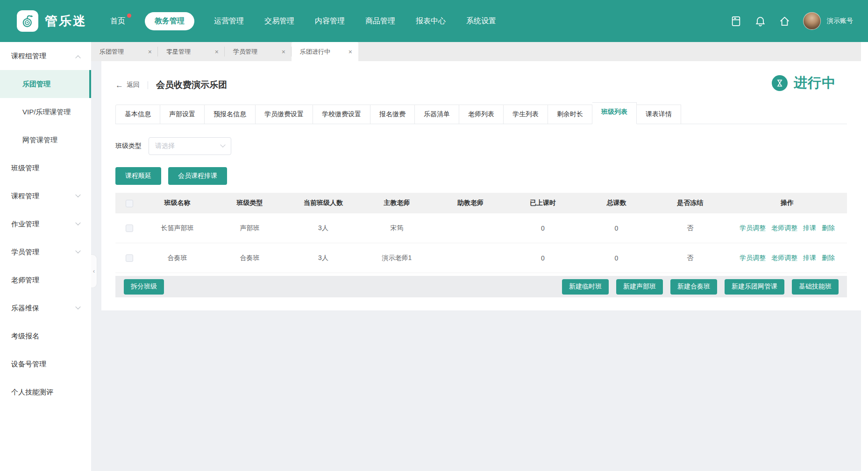  I want to click on navbar-right: 演示账号, so click(791, 21).